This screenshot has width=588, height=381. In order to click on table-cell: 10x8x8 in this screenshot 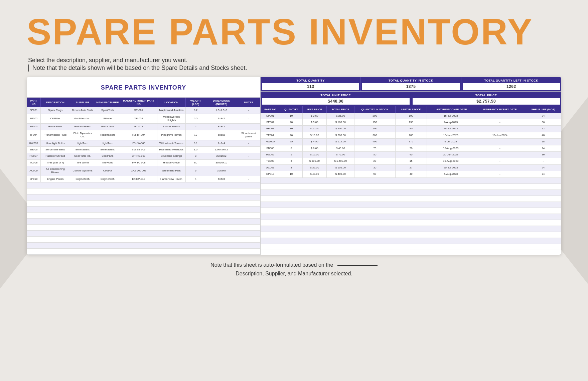, I will do `click(221, 171)`.